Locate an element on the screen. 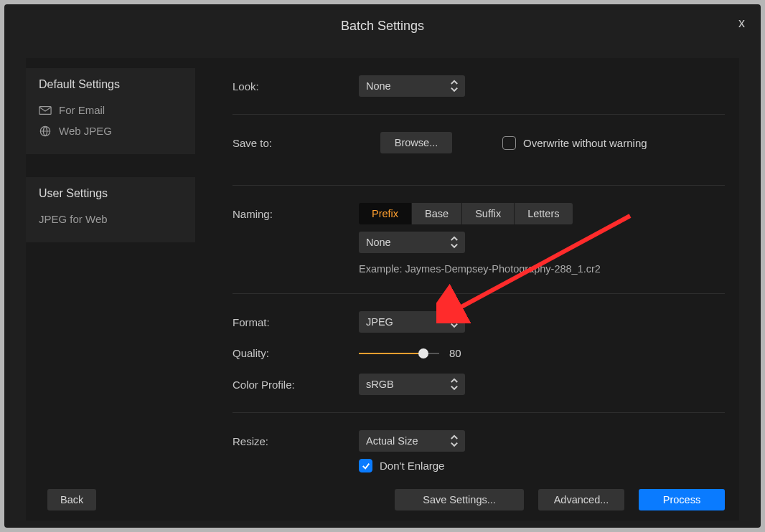 The width and height of the screenshot is (765, 532). look-label: Look: is located at coordinates (296, 86).